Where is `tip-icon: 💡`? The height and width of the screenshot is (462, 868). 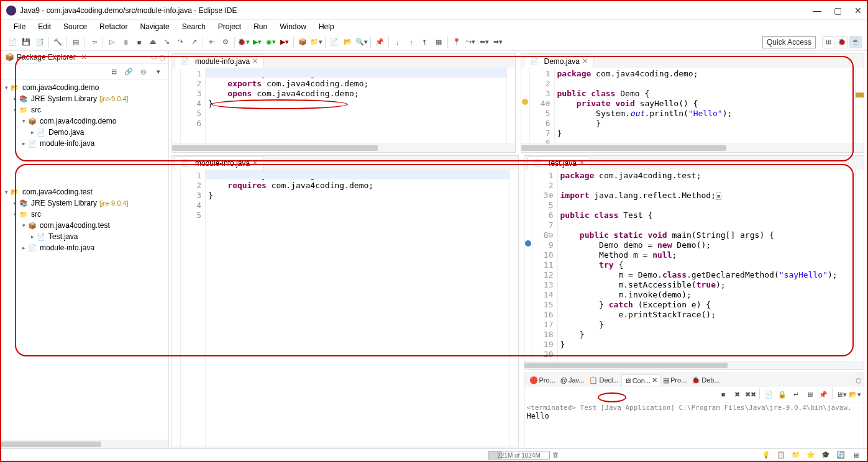
tip-icon: 💡 is located at coordinates (766, 455).